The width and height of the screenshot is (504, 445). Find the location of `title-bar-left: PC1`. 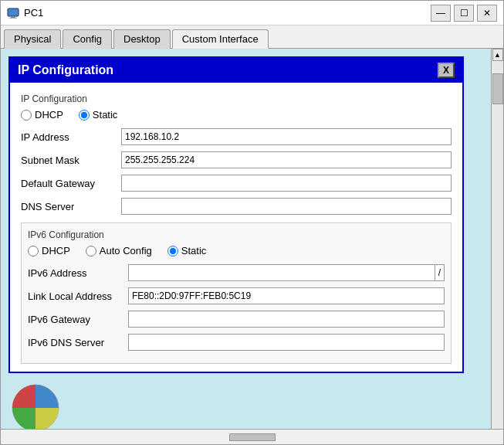

title-bar-left: PC1 is located at coordinates (25, 13).